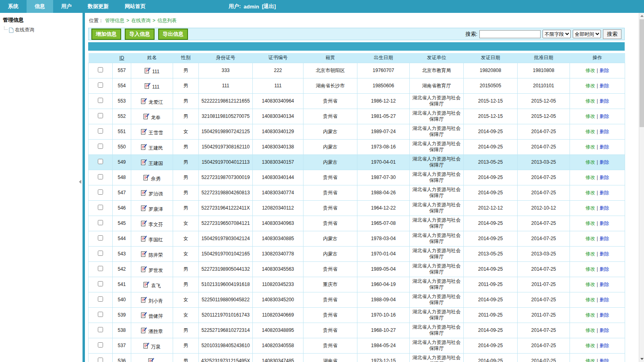 The width and height of the screenshot is (644, 362). Describe the element at coordinates (587, 34) in the screenshot. I see `time-select: 全部时间` at that location.